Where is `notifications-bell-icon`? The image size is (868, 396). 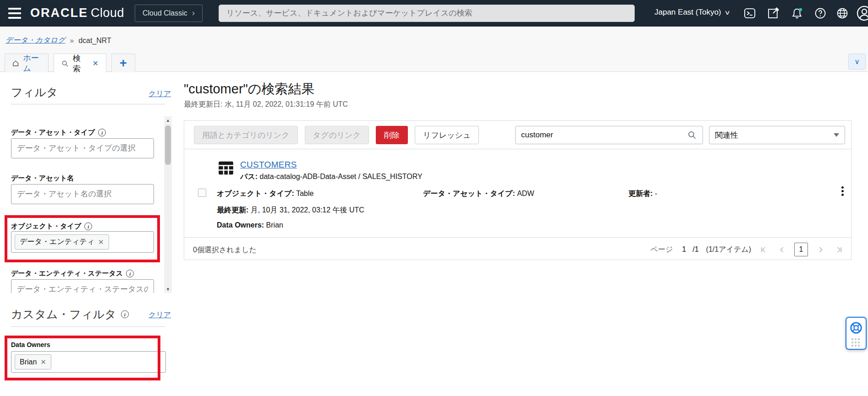
notifications-bell-icon is located at coordinates (797, 13).